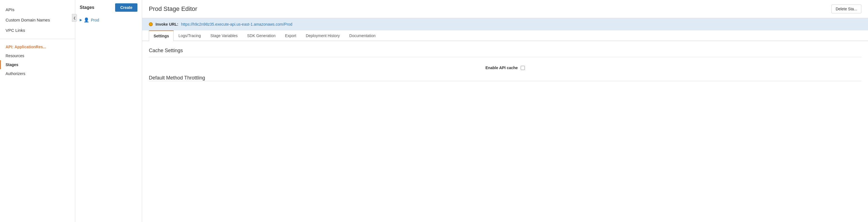  Describe the element at coordinates (505, 78) in the screenshot. I see `default-method-throttling-title: Default Method Throttling` at that location.